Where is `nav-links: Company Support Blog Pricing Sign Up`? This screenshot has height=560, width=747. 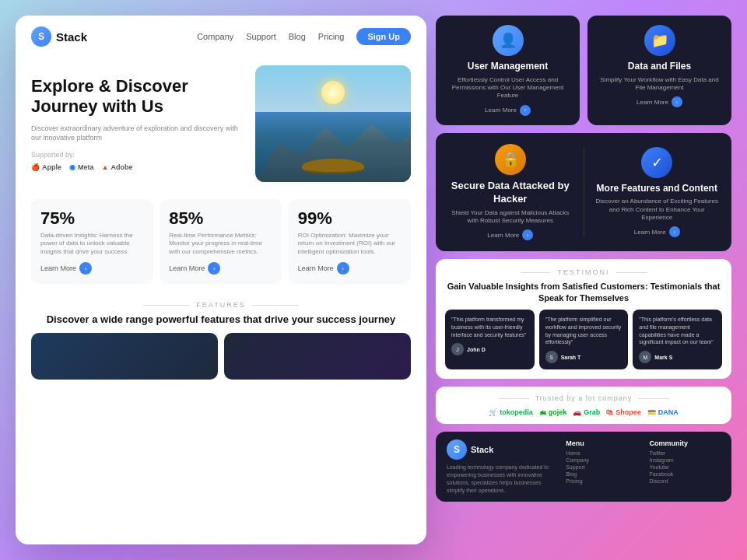
nav-links: Company Support Blog Pricing Sign Up is located at coordinates (303, 37).